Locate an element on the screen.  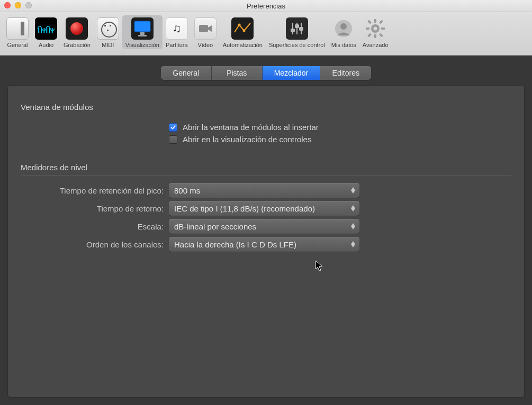
camera-icon is located at coordinates (205, 29).